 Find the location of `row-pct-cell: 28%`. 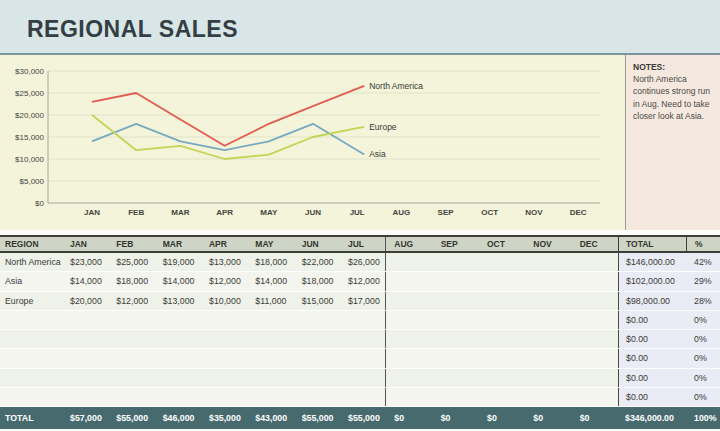

row-pct-cell: 28% is located at coordinates (703, 301).